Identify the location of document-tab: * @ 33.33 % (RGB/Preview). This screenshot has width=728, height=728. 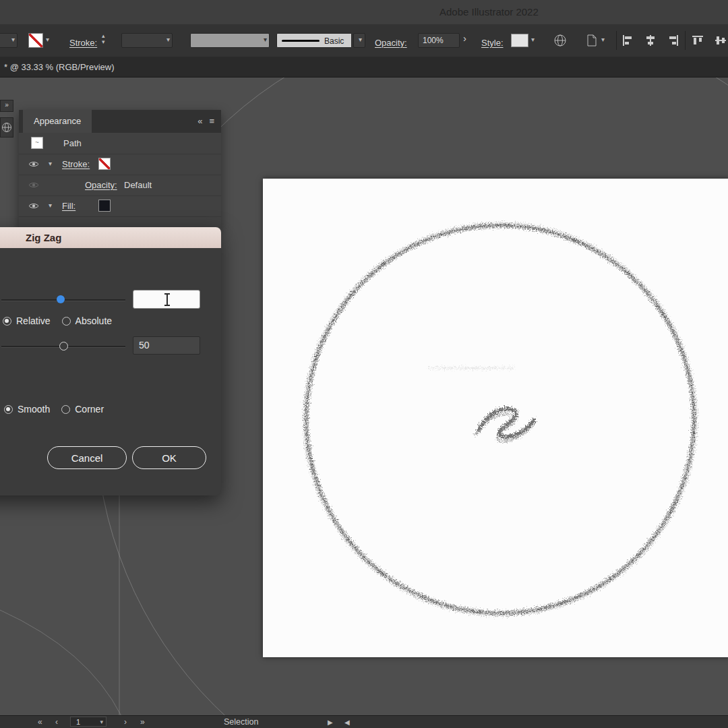
(59, 67).